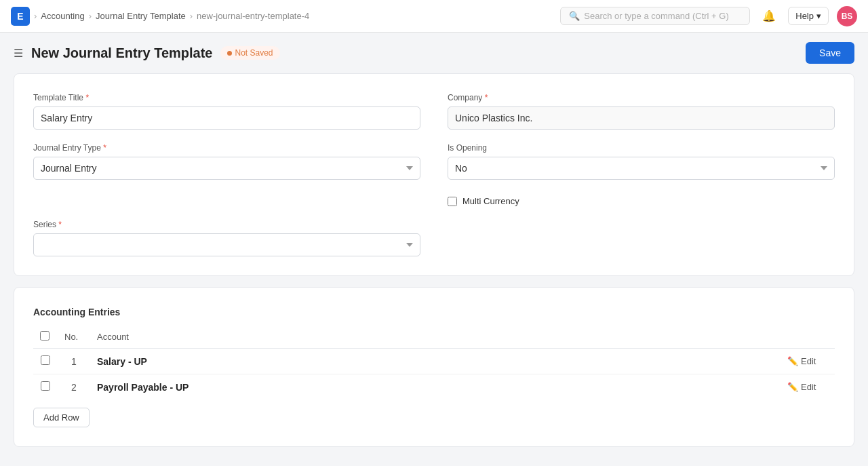 This screenshot has width=868, height=466. I want to click on breadcrumb-sep-3: ›, so click(191, 16).